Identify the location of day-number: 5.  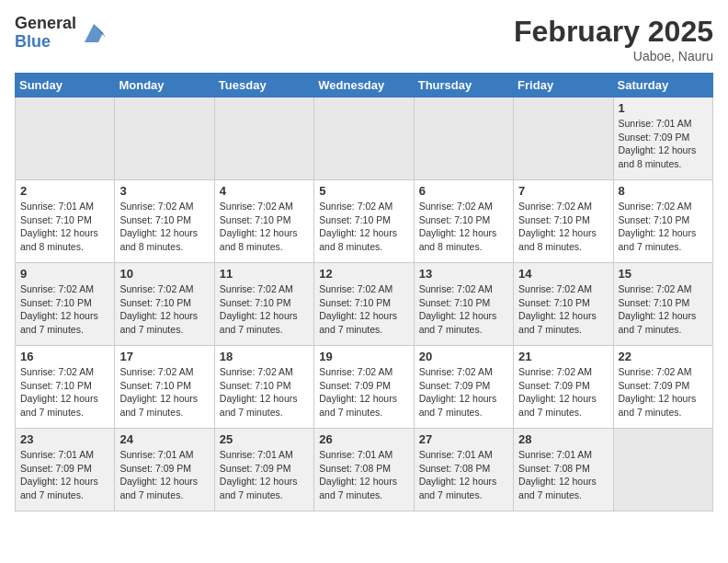
(364, 191).